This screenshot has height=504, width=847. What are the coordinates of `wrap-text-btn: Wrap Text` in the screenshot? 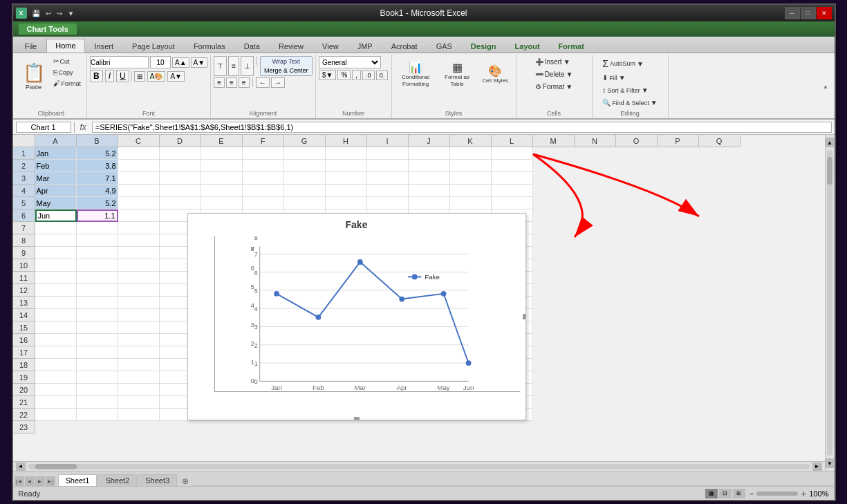 It's located at (286, 62).